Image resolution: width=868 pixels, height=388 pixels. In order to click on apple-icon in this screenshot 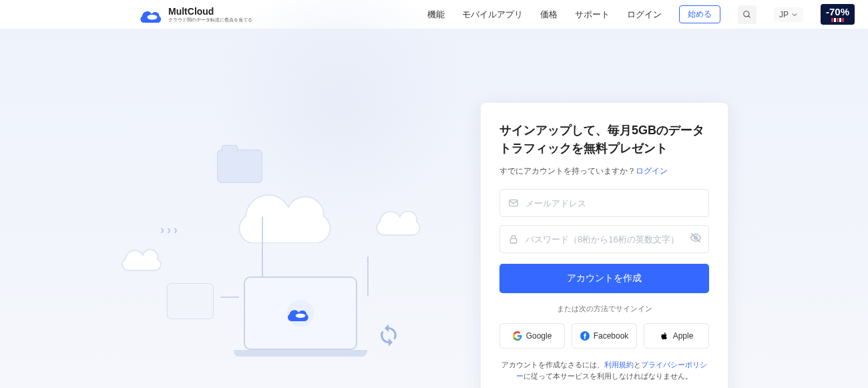, I will do `click(664, 336)`.